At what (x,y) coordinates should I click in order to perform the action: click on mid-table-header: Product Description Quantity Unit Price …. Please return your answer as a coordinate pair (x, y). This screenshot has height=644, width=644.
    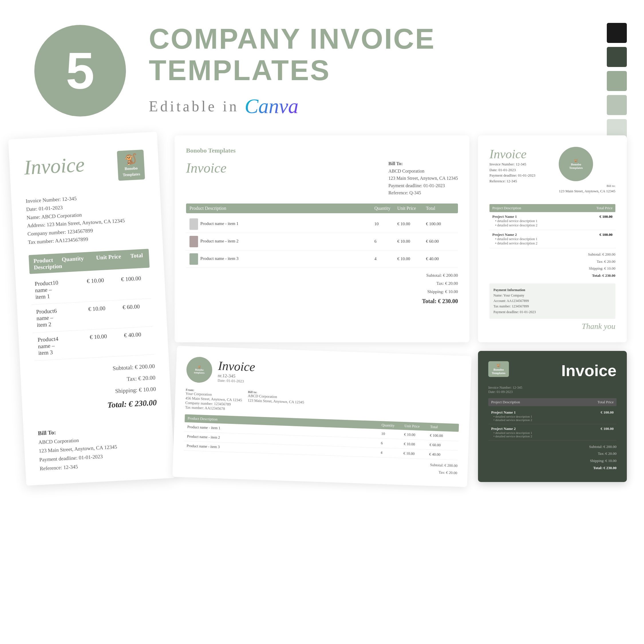
    Looking at the image, I should click on (322, 209).